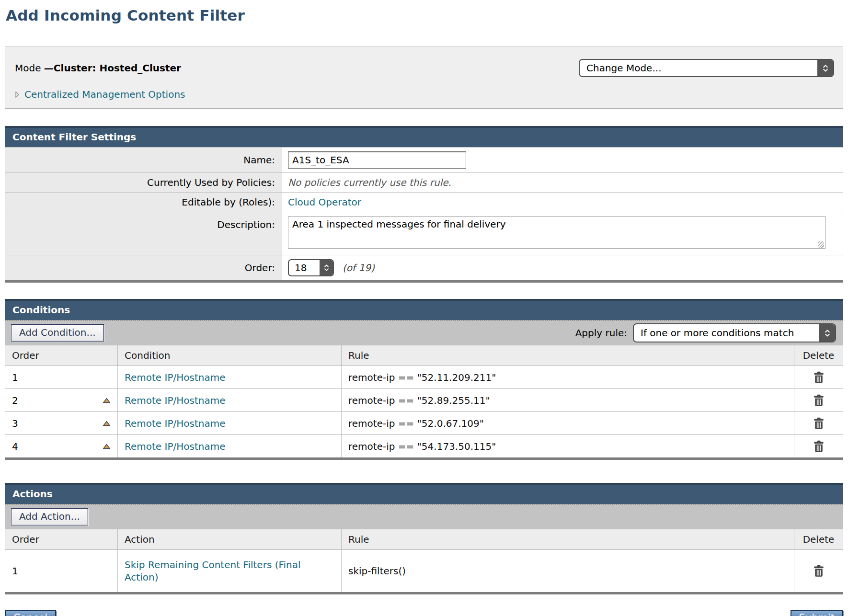 This screenshot has height=616, width=848. Describe the element at coordinates (57, 333) in the screenshot. I see `add-condition-button: Add Condition...` at that location.